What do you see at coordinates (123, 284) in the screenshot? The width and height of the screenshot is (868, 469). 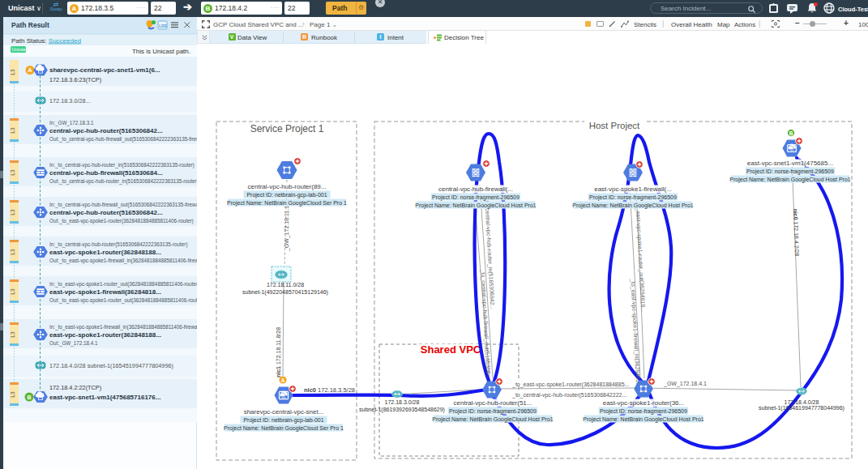 I see `svg-text:In:_to_east-vpc-spoke1-router_: In:_to_east-vpc-spoke1-router_out(362848…` at bounding box center [123, 284].